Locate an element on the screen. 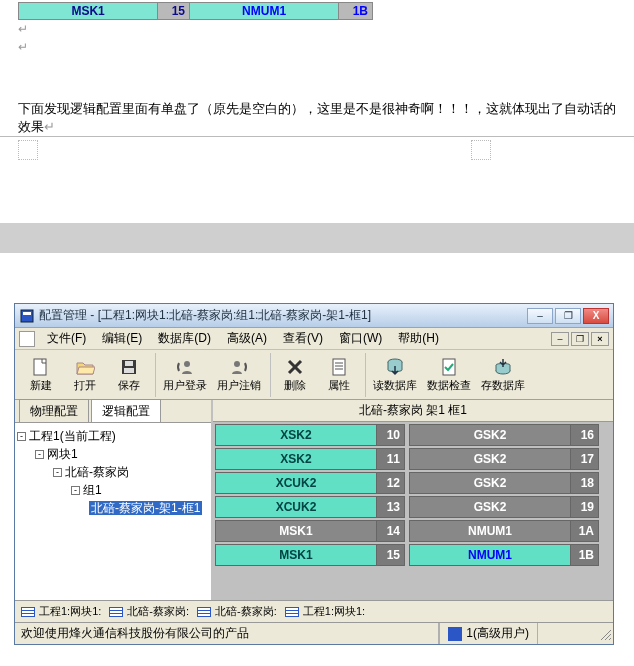 The image size is (634, 666). rack-row: MSK114NMUM11A is located at coordinates (413, 531).